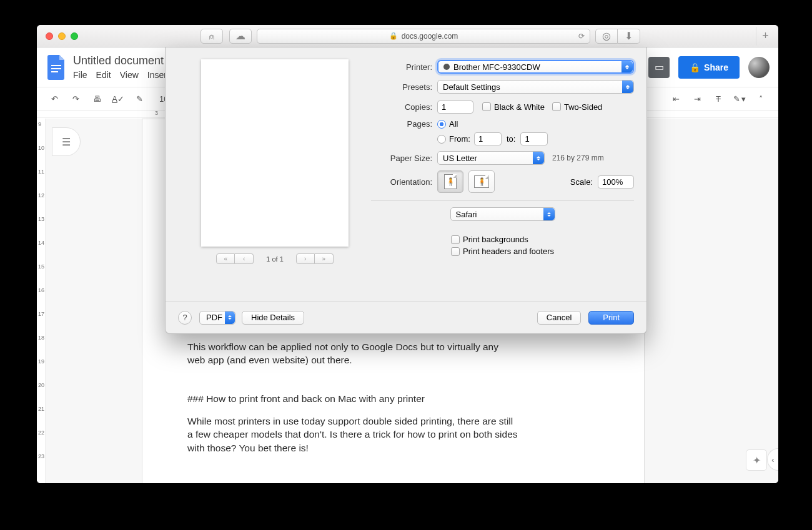 This screenshot has width=812, height=530. What do you see at coordinates (496, 240) in the screenshot?
I see `print-backgrounds-label: Print backgrounds` at bounding box center [496, 240].